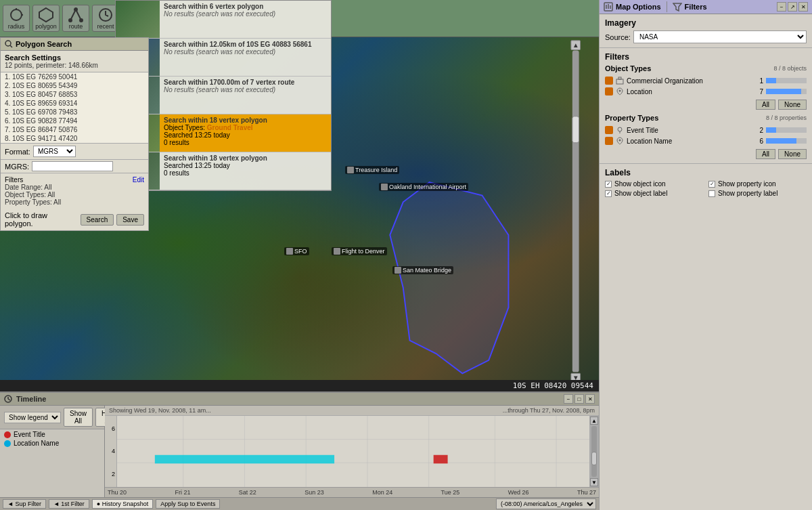  Describe the element at coordinates (677, 7) in the screenshot. I see `filters-icon` at that location.